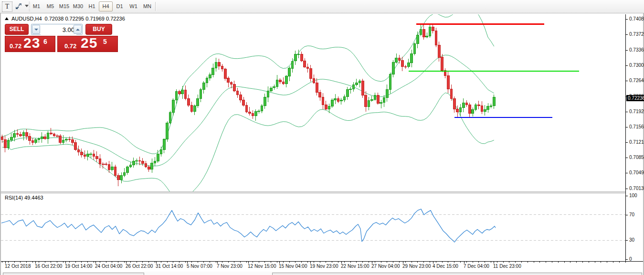  Describe the element at coordinates (58, 30) in the screenshot. I see `volume-input` at that location.